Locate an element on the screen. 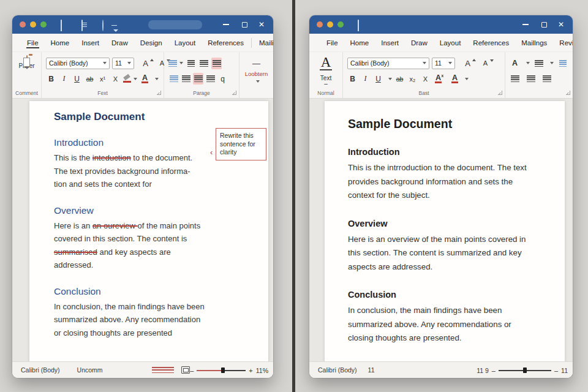 The height and width of the screenshot is (392, 588). styles-dash-button: — is located at coordinates (256, 64).